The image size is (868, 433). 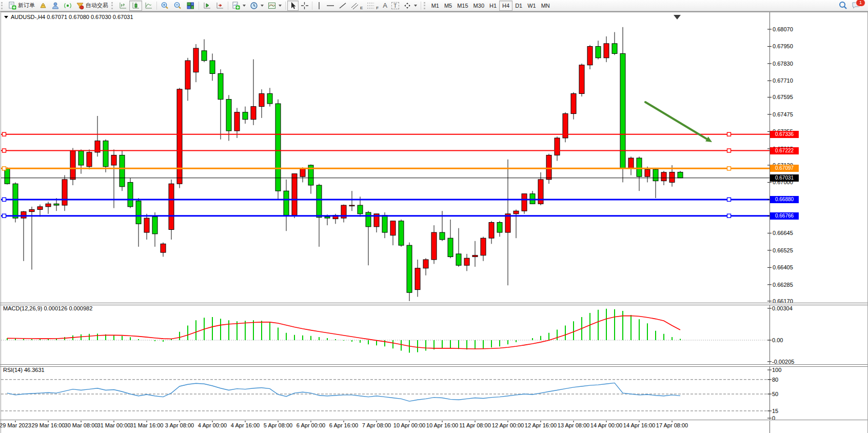 I want to click on candlestick-mode-button, so click(x=135, y=6).